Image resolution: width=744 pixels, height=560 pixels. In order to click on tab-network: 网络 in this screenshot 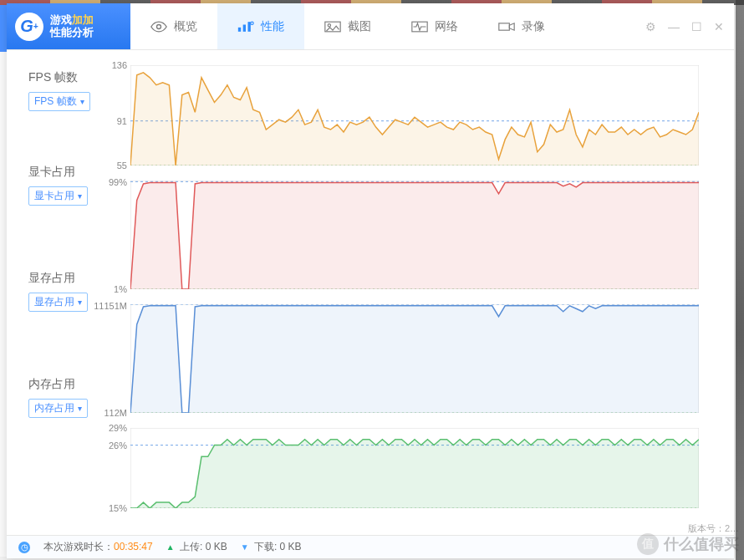, I will do `click(435, 27)`.